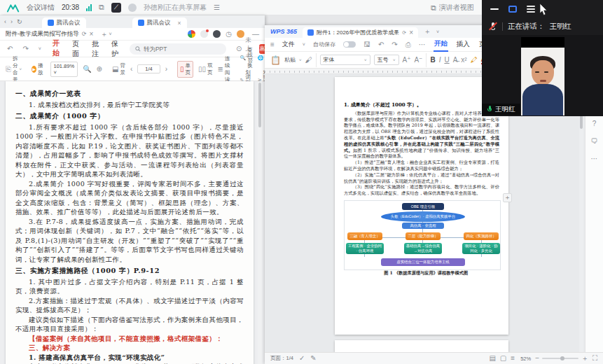 Image resolution: width=603 pixels, height=364 pixels. What do you see at coordinates (41, 8) in the screenshot?
I see `meeting-details-link: 会议详情` at bounding box center [41, 8].